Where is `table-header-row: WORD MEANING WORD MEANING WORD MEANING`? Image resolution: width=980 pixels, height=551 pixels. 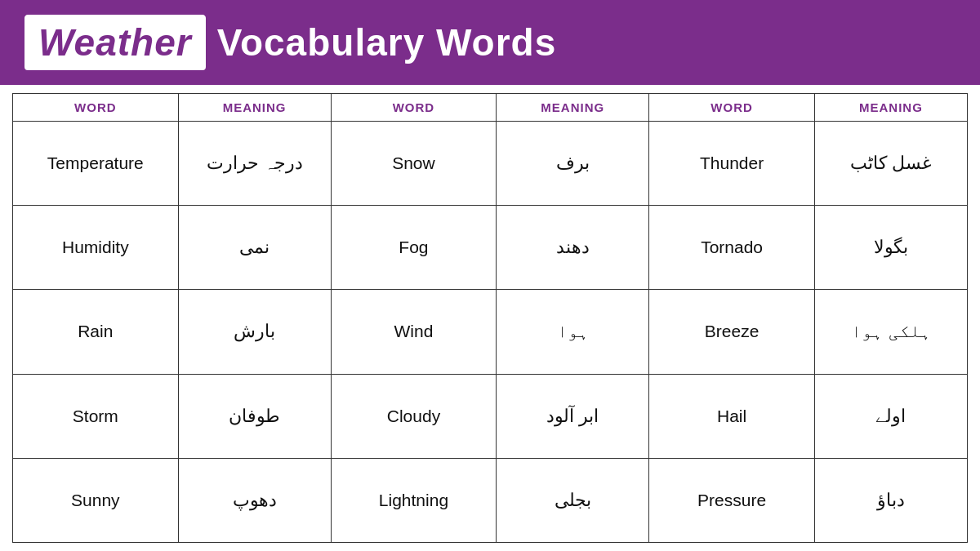
table-header-row: WORD MEANING WORD MEANING WORD MEANING is located at coordinates (490, 108).